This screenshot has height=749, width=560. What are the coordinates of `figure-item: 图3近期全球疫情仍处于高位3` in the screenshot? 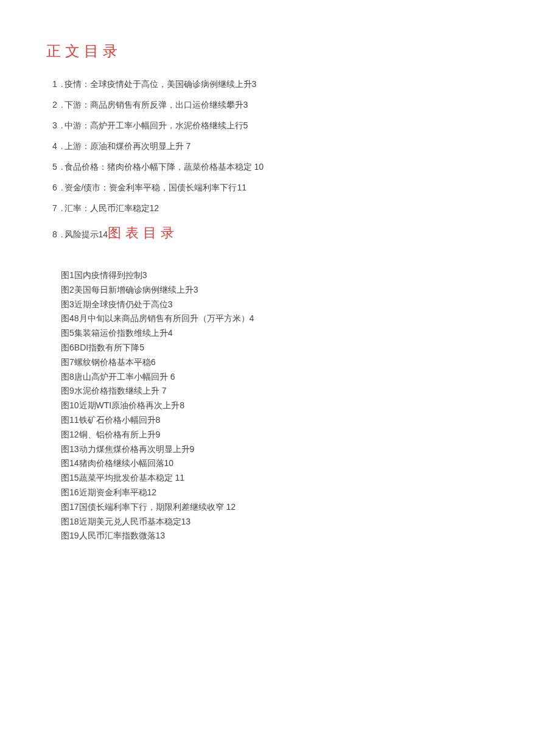 It's located at (287, 305).